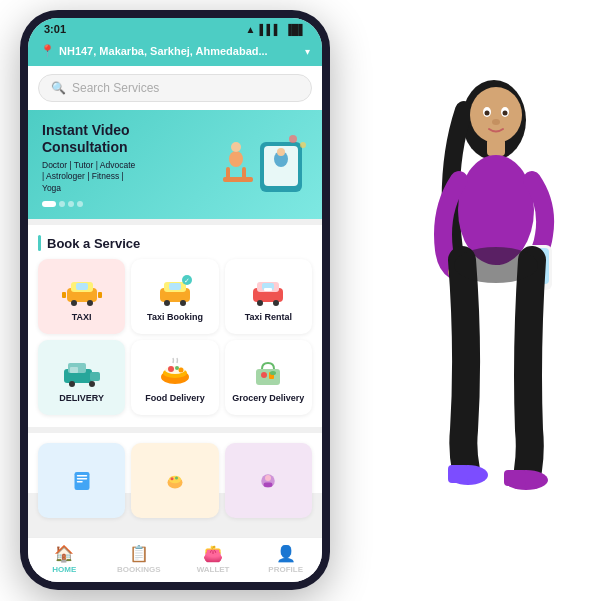 The image size is (614, 601). What do you see at coordinates (82, 378) in the screenshot?
I see `service-card-delivery: DELIVERY` at bounding box center [82, 378].